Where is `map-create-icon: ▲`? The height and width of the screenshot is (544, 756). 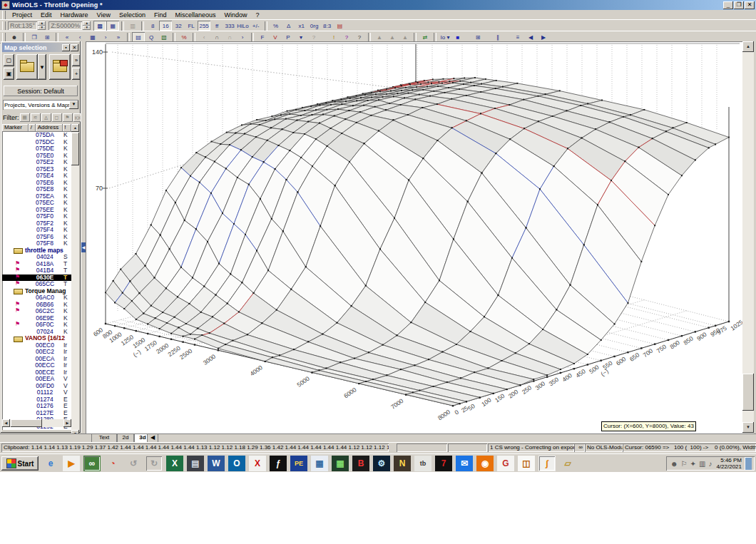 map-create-icon: ▲ is located at coordinates (379, 37).